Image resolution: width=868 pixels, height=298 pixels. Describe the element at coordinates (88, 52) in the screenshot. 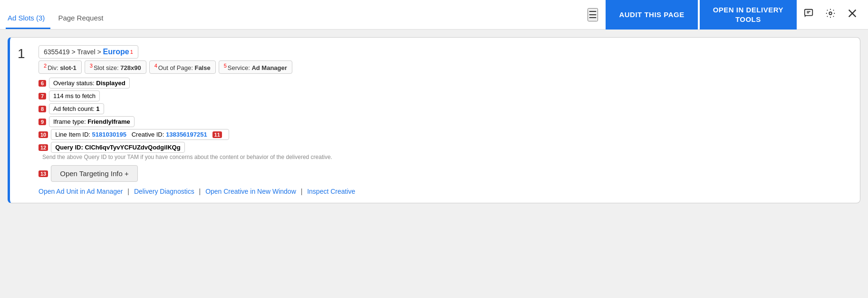

I see `breadcrumb-box: 6355419 > Travel > Europe 1` at that location.